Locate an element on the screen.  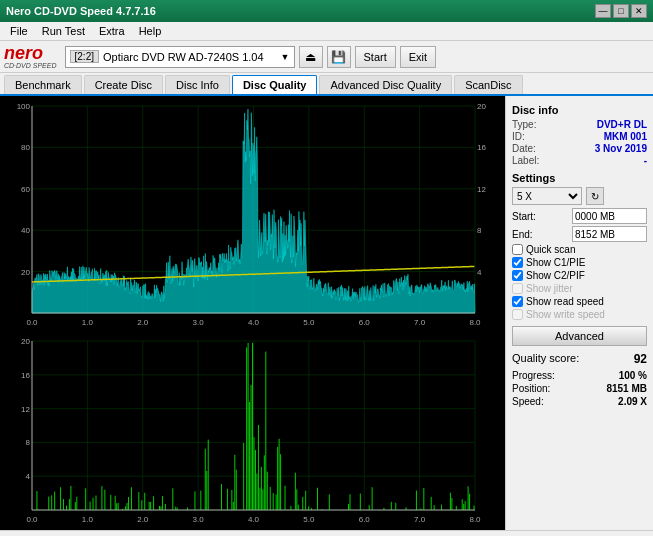
show-jitter-row: Show jitter is located at coordinates (580, 288).